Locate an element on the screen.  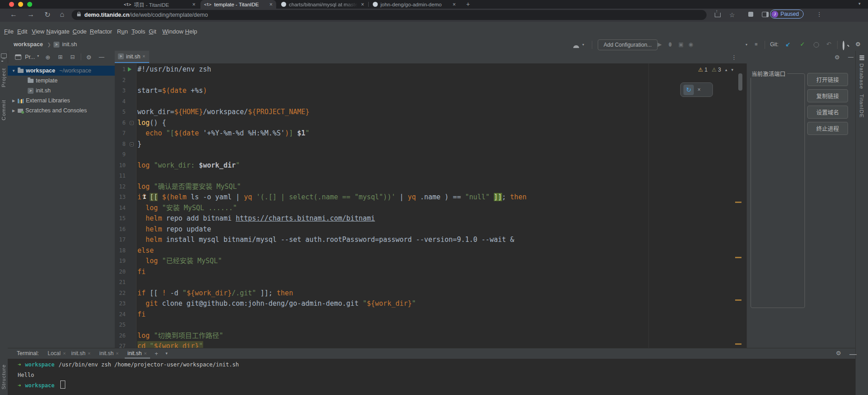
settings-gear-icon: ⚙ is located at coordinates (858, 44).